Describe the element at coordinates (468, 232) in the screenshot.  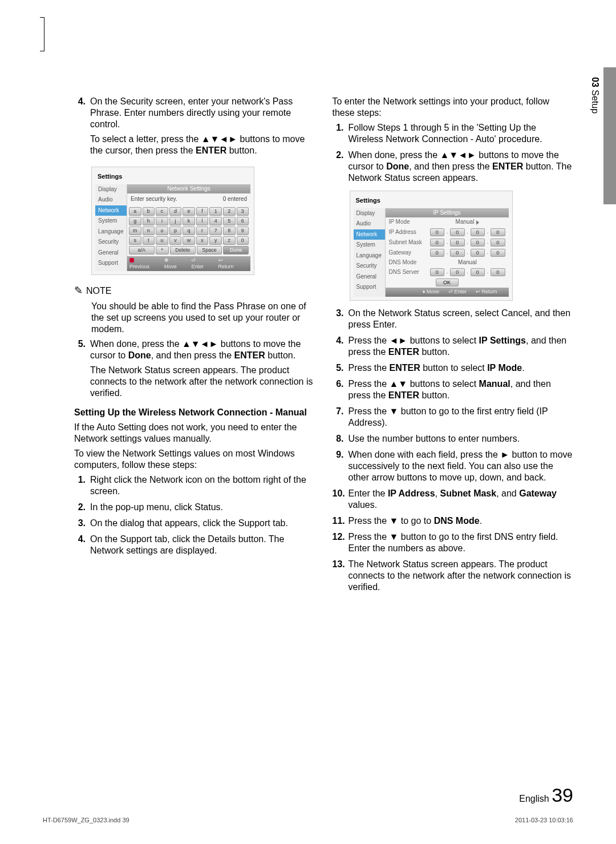
I see `ip-address-field: 0.0.0.0` at that location.